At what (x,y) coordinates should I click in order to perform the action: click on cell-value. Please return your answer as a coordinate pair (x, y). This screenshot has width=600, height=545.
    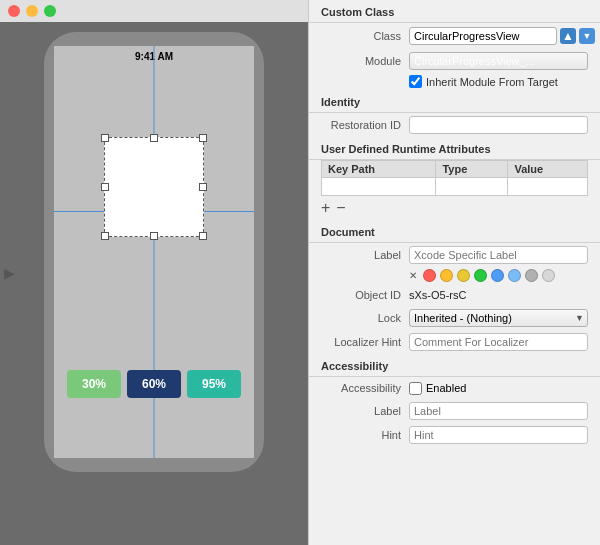
    Looking at the image, I should click on (548, 187).